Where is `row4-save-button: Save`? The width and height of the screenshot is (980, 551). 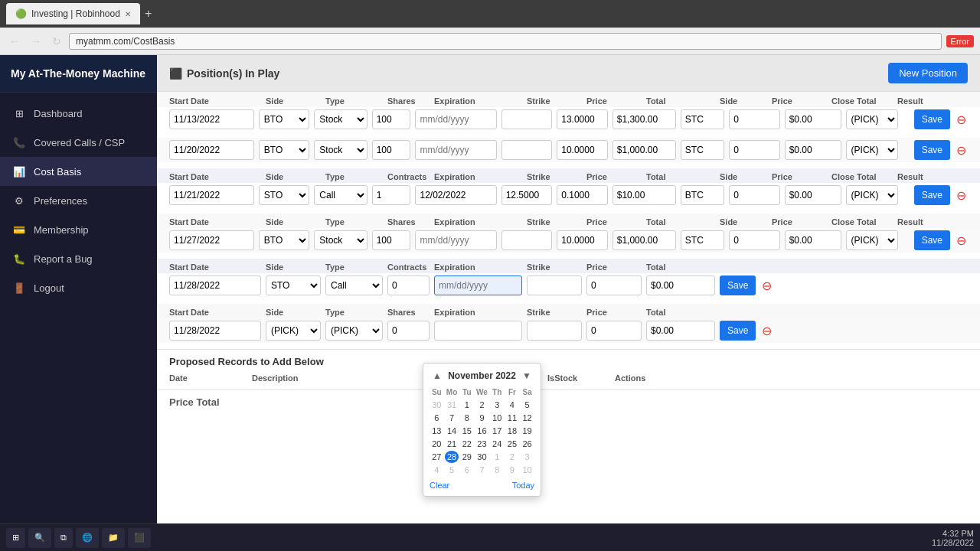
row4-save-button: Save is located at coordinates (933, 240).